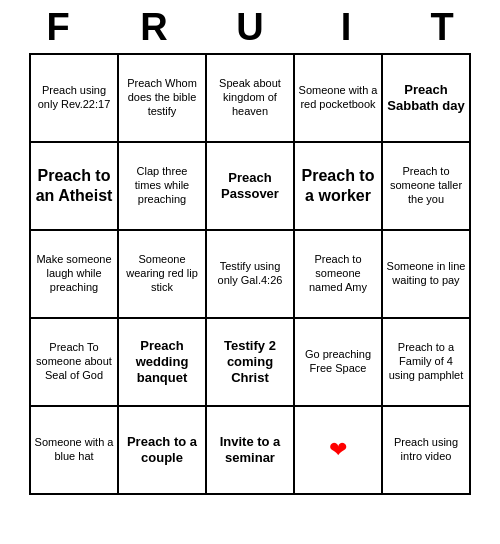 The image size is (500, 544). Describe the element at coordinates (427, 99) in the screenshot. I see `cell-0-4: Preach Sabbath day` at that location.